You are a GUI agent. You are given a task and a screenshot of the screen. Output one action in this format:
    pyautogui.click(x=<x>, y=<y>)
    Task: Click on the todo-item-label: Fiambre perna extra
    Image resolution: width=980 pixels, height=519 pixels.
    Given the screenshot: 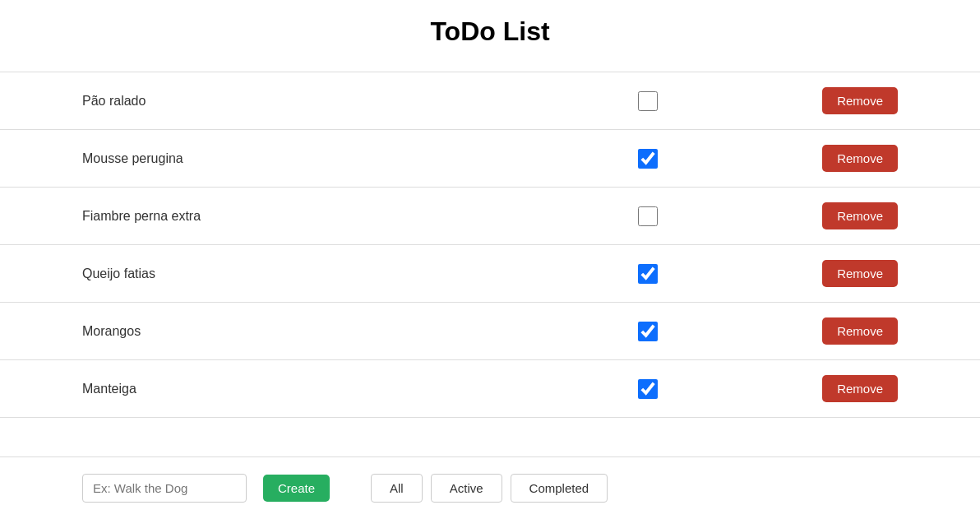 What is the action you would take?
    pyautogui.click(x=360, y=216)
    